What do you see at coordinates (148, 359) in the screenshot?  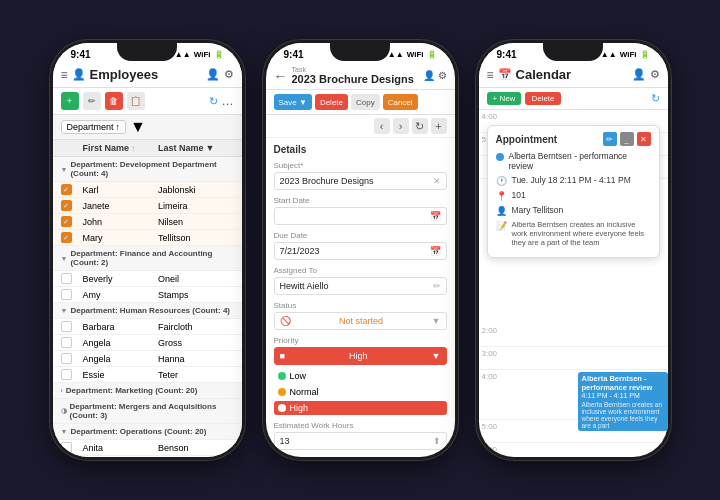 I see `table-row: Angela Hanna` at bounding box center [148, 359].